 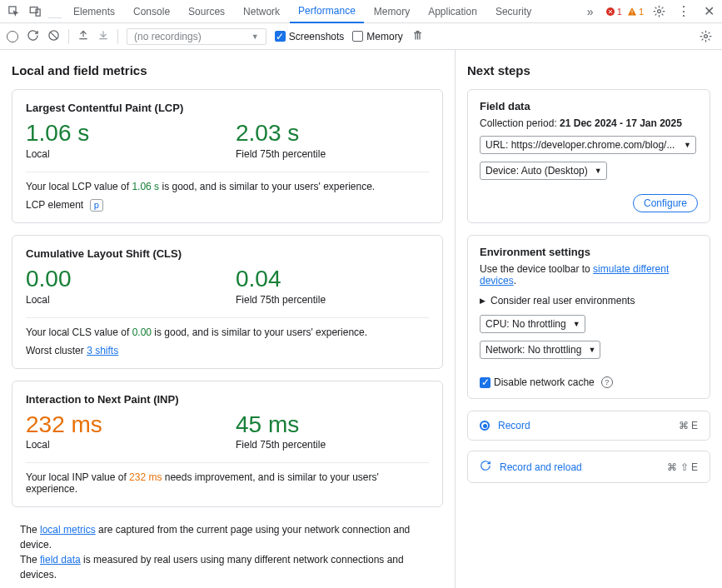 What do you see at coordinates (620, 12) in the screenshot?
I see `error-count: 1` at bounding box center [620, 12].